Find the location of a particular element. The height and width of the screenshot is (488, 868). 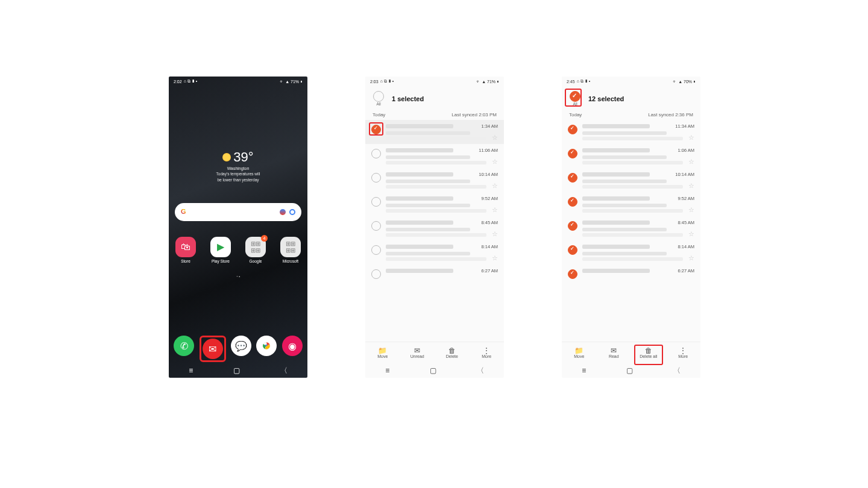

status-time: 2:02 is located at coordinates (178, 82).